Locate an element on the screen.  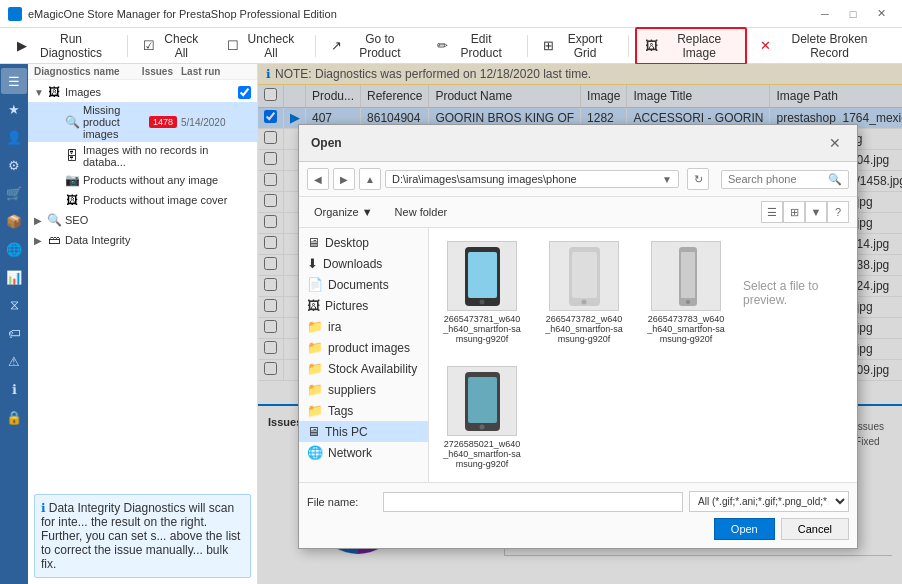
file-item-1: 2665473781_w640_h640_smartfon-samsung-g9… is located at coordinates (482, 292).